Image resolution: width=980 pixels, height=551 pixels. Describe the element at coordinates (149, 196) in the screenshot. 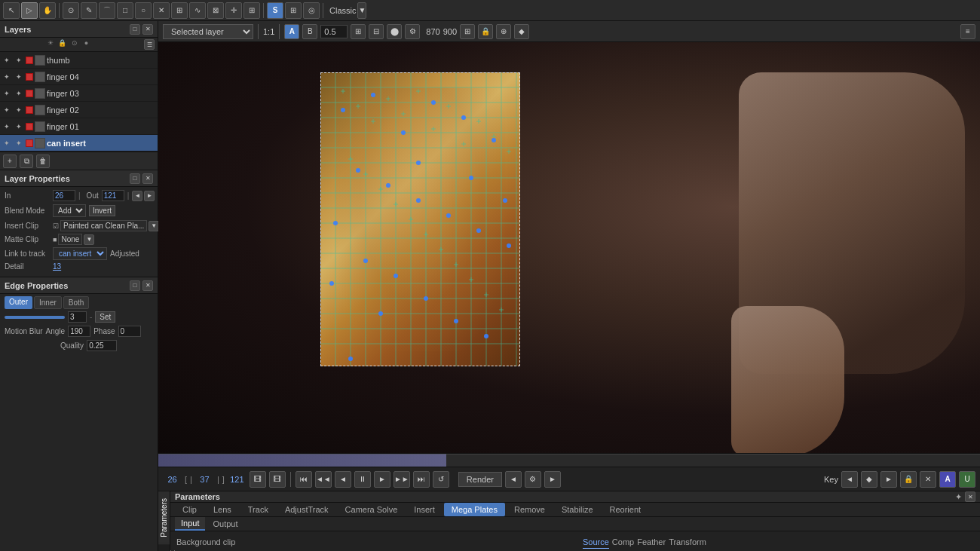

I see `out-goto-btn: ►` at that location.